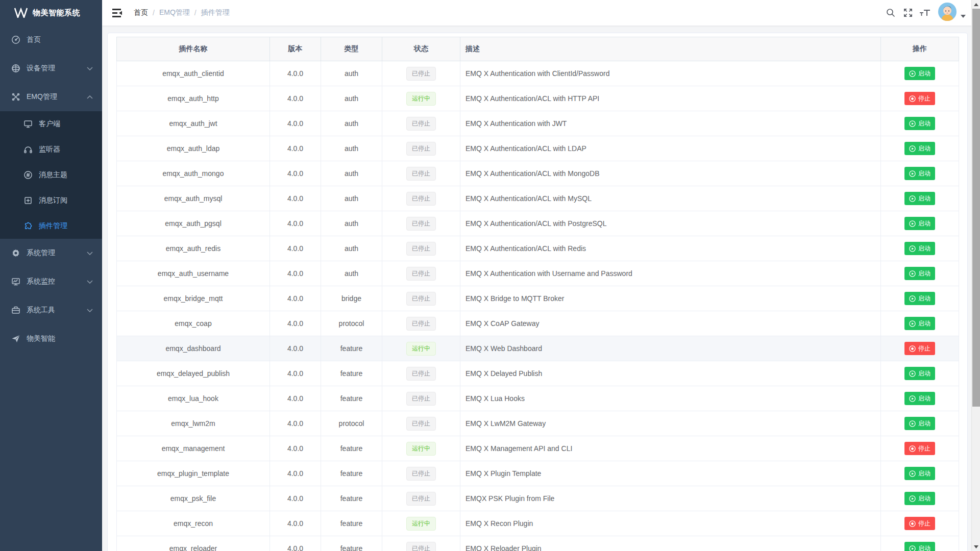  What do you see at coordinates (66, 149) in the screenshot?
I see `sidebar-item-label: 监听器` at bounding box center [66, 149].